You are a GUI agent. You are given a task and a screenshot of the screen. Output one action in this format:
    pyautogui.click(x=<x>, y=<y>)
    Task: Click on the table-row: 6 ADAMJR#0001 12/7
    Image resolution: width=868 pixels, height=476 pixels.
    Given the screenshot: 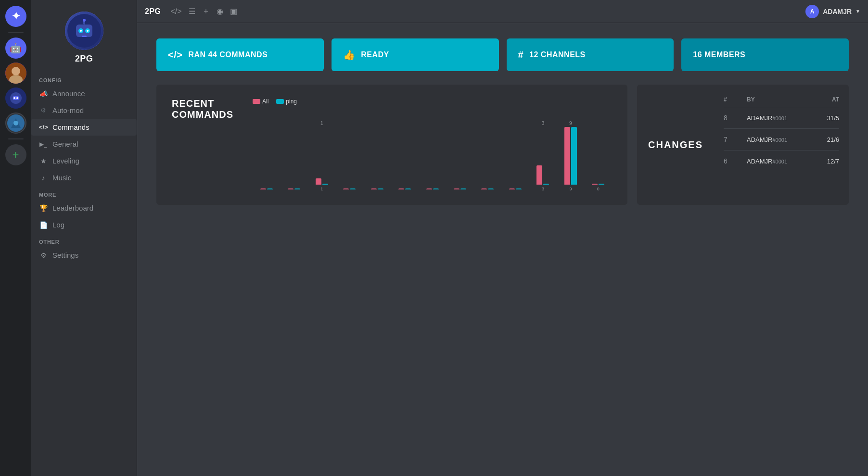 What is the action you would take?
    pyautogui.click(x=781, y=161)
    